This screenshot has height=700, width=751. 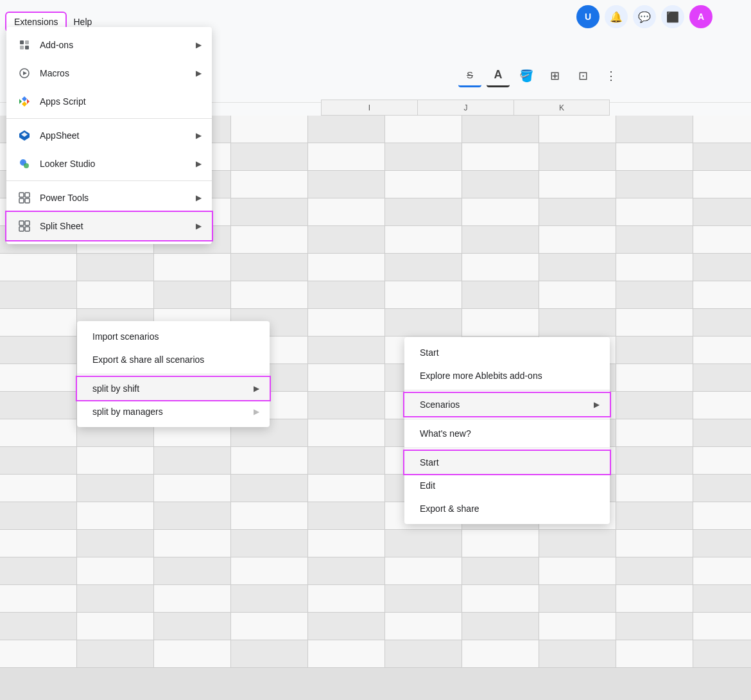 What do you see at coordinates (555, 76) in the screenshot?
I see `borders-button: ⊞` at bounding box center [555, 76].